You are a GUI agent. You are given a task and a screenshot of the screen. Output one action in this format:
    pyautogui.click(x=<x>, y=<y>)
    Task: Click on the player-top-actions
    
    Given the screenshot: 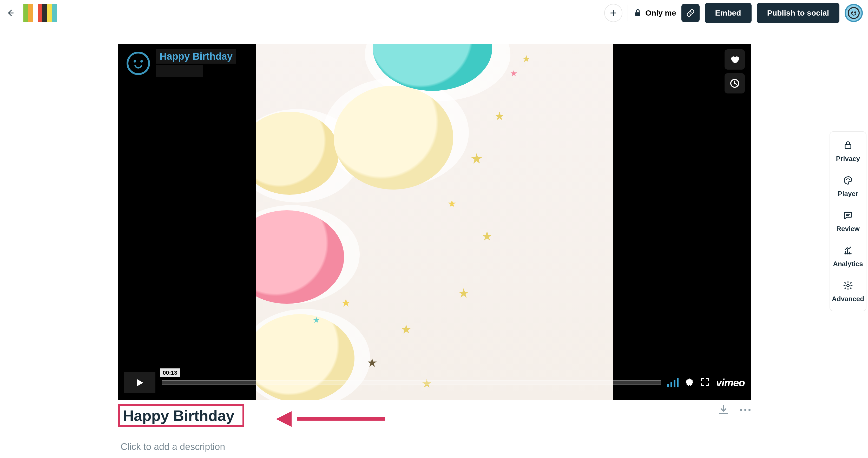 What is the action you would take?
    pyautogui.click(x=735, y=71)
    